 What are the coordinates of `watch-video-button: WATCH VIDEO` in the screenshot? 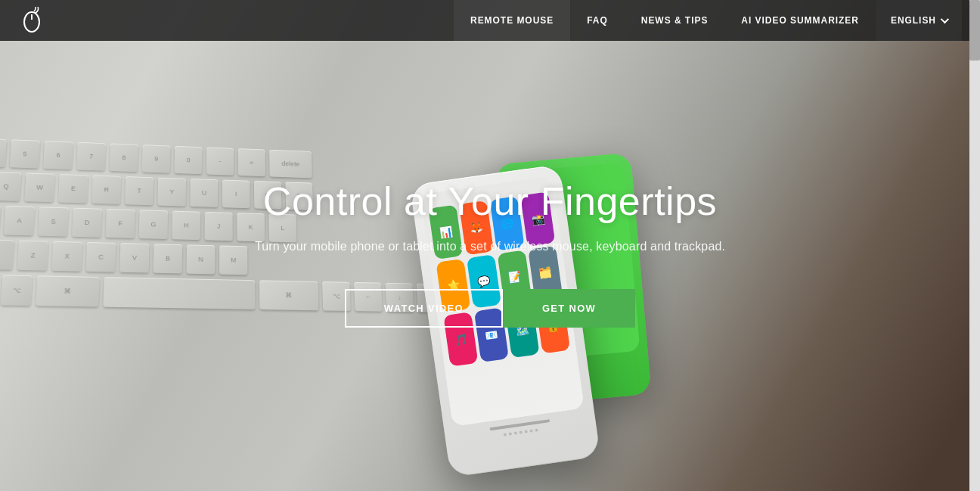 It's located at (423, 309).